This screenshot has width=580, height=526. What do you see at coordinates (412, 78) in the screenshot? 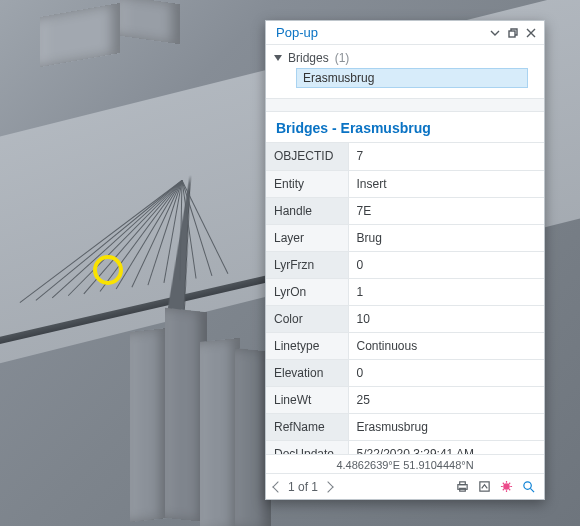
I see `tree-feature-item: Erasmusbrug` at bounding box center [412, 78].